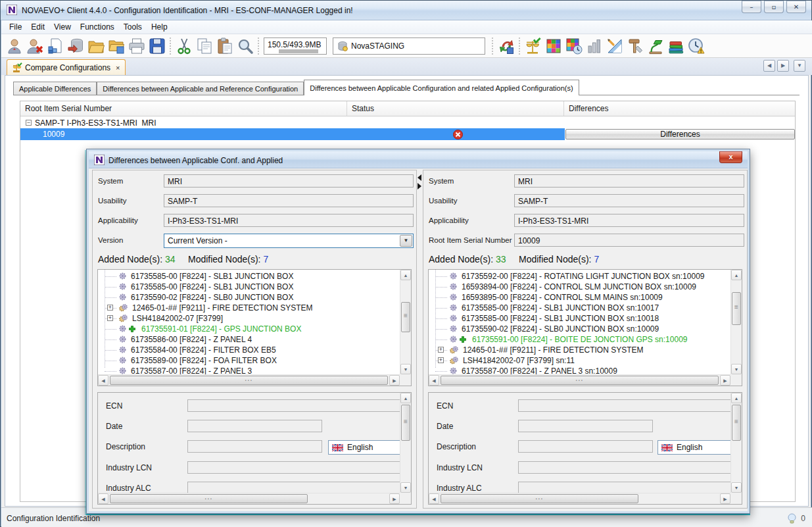 The width and height of the screenshot is (812, 527). Describe the element at coordinates (800, 66) in the screenshot. I see `tab-list-button: ▼` at that location.